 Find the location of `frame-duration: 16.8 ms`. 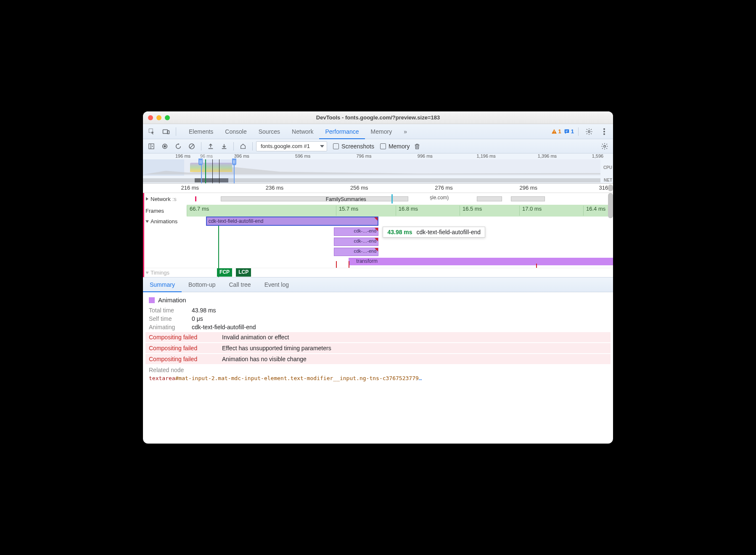

frame-duration: 16.8 ms is located at coordinates (408, 209).